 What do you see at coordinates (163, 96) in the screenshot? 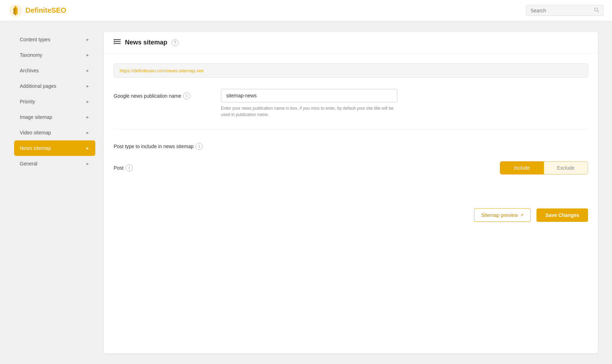
I see `google-news-label: Google news publication name i` at bounding box center [163, 96].